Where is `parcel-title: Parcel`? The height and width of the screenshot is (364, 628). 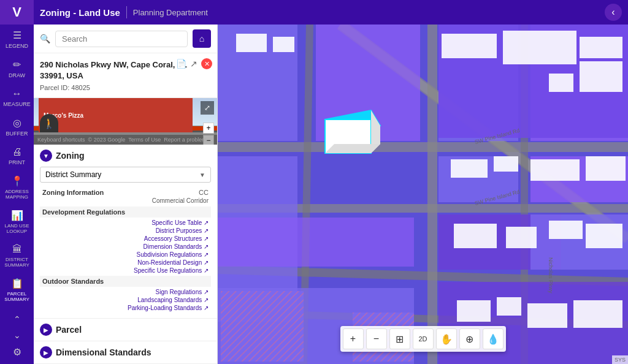
parcel-title: Parcel is located at coordinates (69, 330).